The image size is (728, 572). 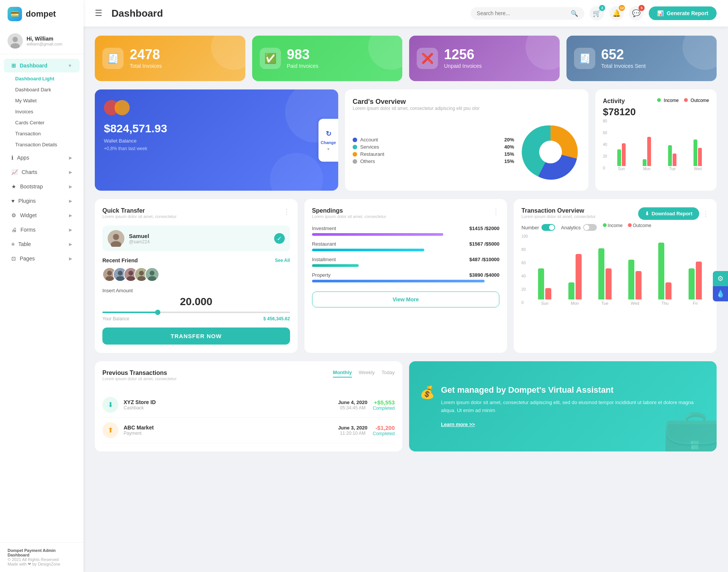 I want to click on balance-row: Your Balance $ 456,345.62, so click(x=196, y=319).